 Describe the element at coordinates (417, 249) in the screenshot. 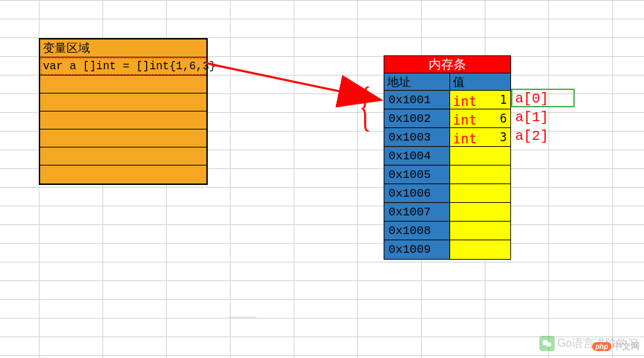

I see `memory-address: 0x1009` at that location.